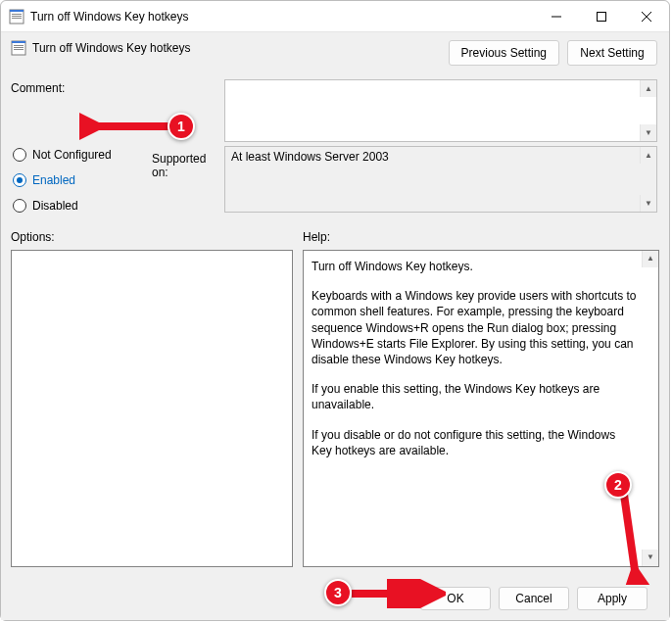 The width and height of the screenshot is (672, 623). I want to click on radio-disabled: Disabled, so click(80, 206).